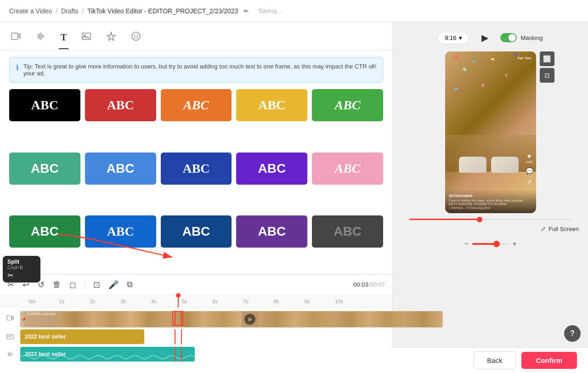 The width and height of the screenshot is (588, 373). Describe the element at coordinates (529, 171) in the screenshot. I see `comment-icon: 💬` at that location.